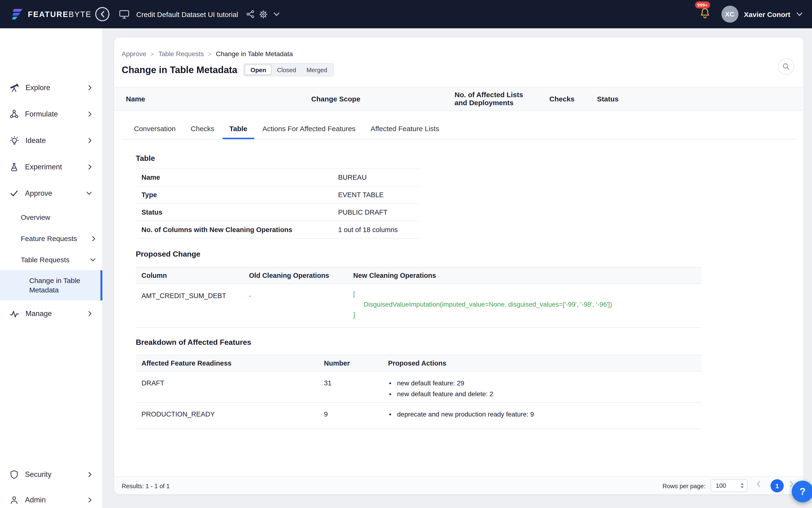 Image resolution: width=812 pixels, height=508 pixels. What do you see at coordinates (155, 129) in the screenshot?
I see `tab-conversation: Conversation` at bounding box center [155, 129].